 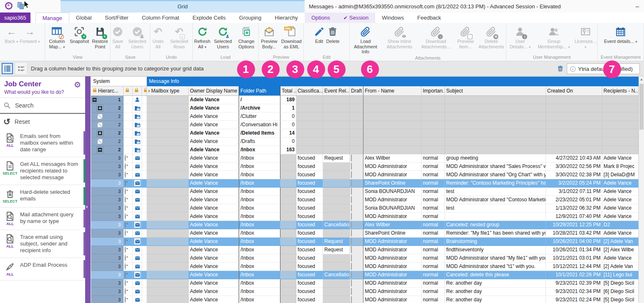 What do you see at coordinates (223, 37) in the screenshot?
I see `selected-users-button: Selected Users` at bounding box center [223, 37].